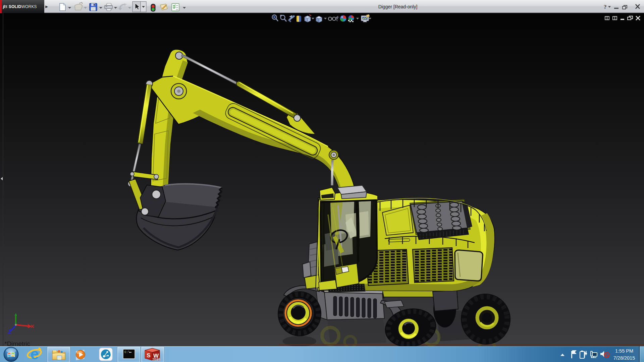  I want to click on svg-text: S, so click(148, 355).